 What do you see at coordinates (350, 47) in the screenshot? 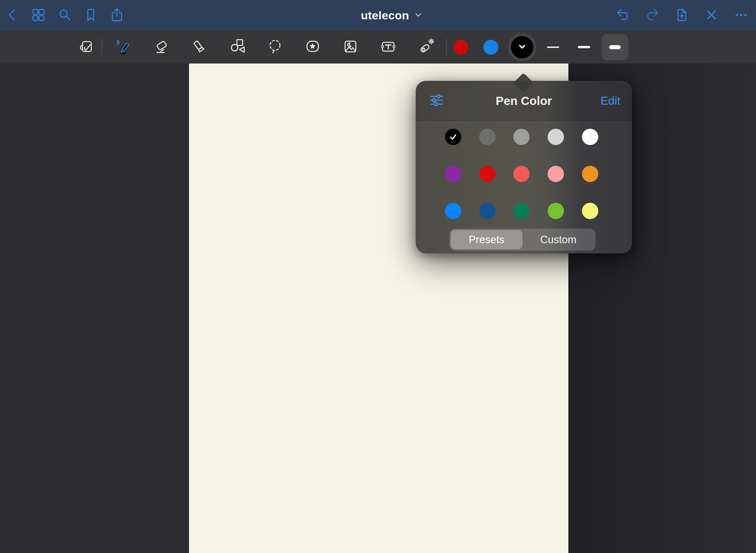
I see `image-icon` at bounding box center [350, 47].